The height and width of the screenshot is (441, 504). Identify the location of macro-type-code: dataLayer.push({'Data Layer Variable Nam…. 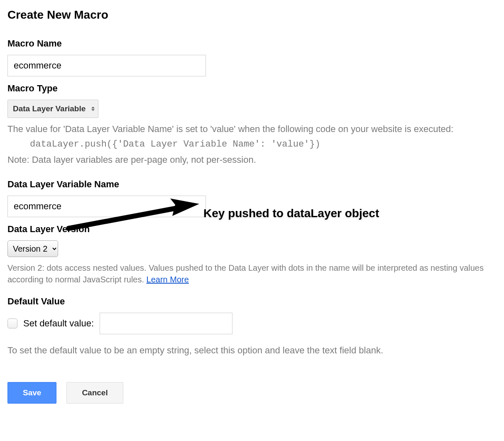
(252, 145).